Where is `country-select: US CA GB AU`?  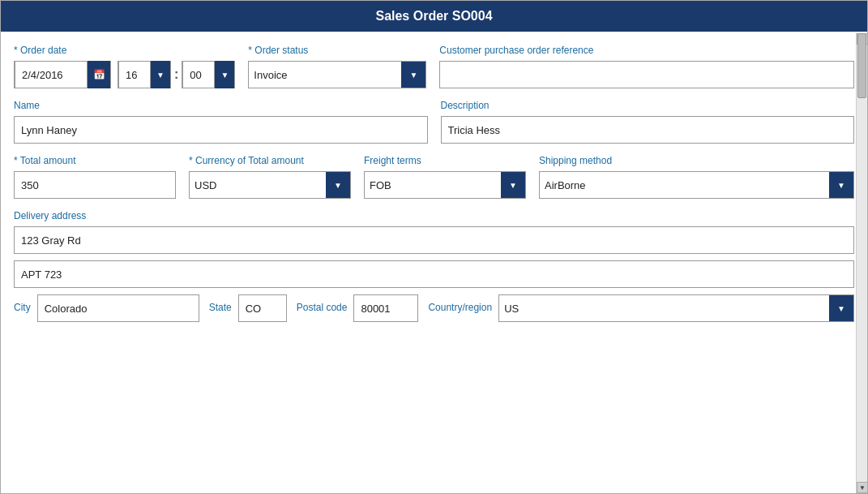 country-select: US CA GB AU is located at coordinates (665, 308).